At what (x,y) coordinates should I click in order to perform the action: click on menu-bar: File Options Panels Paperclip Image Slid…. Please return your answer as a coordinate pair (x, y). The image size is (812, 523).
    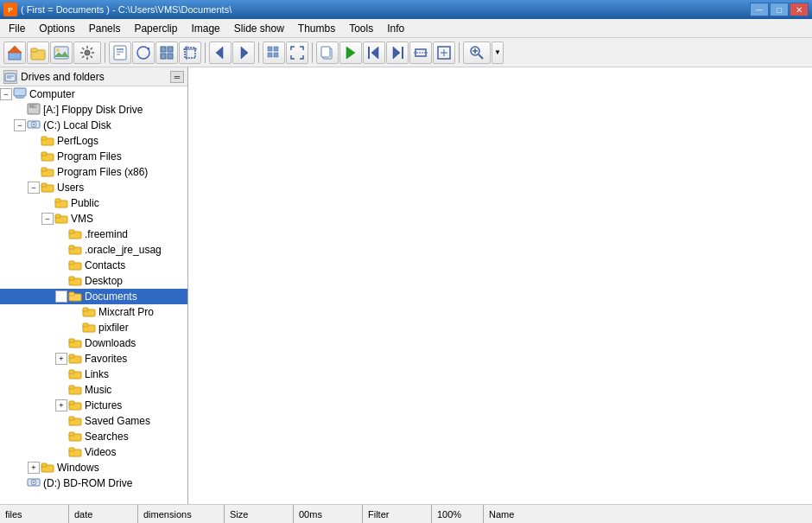
    Looking at the image, I should click on (406, 29).